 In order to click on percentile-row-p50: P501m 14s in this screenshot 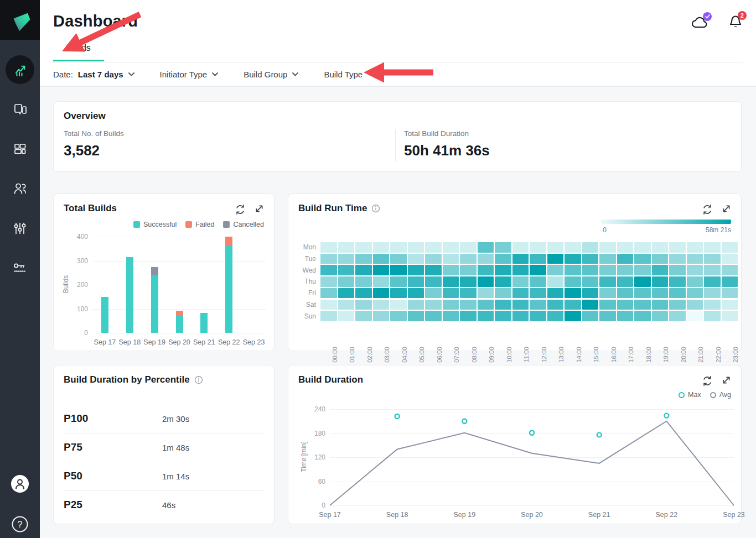, I will do `click(164, 476)`.